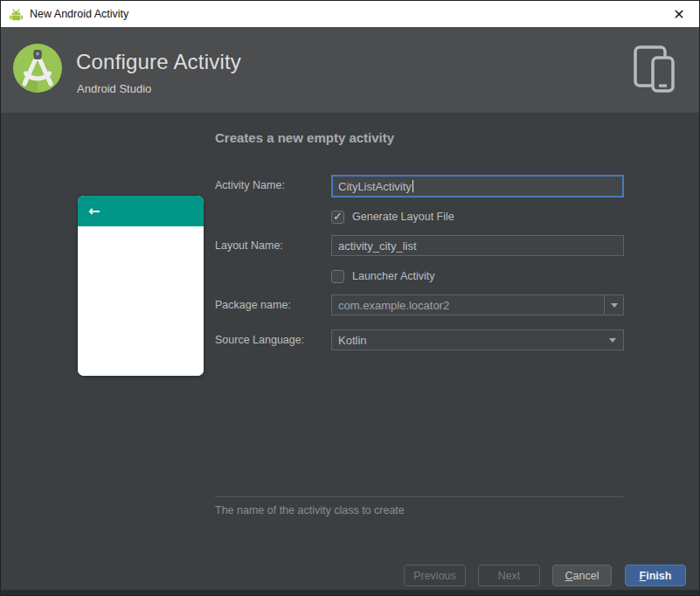  Describe the element at coordinates (393, 276) in the screenshot. I see `launcher-activity-label: Launcher Activity` at that location.